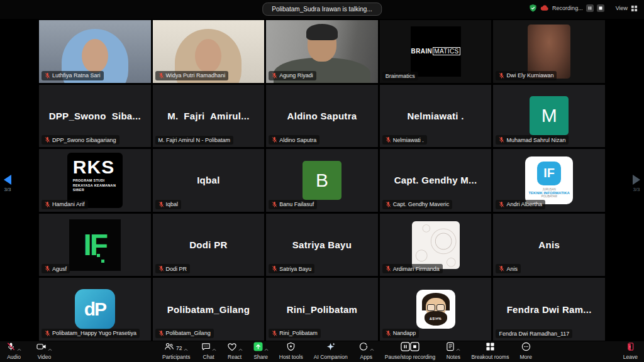 Image resolution: width=644 pixels, height=362 pixels. What do you see at coordinates (418, 205) in the screenshot?
I see `participant-name-label: Capt. Gendhy Maveric` at bounding box center [418, 205].